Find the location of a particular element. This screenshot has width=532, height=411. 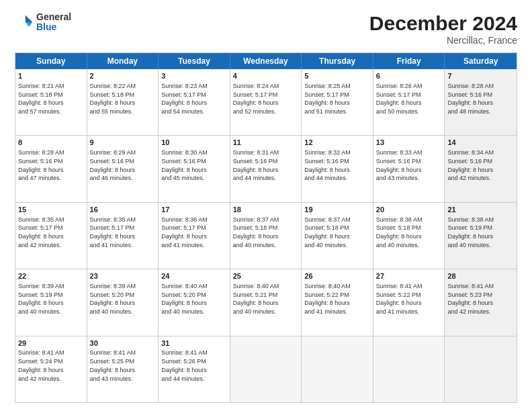

cell-17: 17Sunrise: 8:36 AMSunset: 5:17 PMDayligh… is located at coordinates (195, 236).